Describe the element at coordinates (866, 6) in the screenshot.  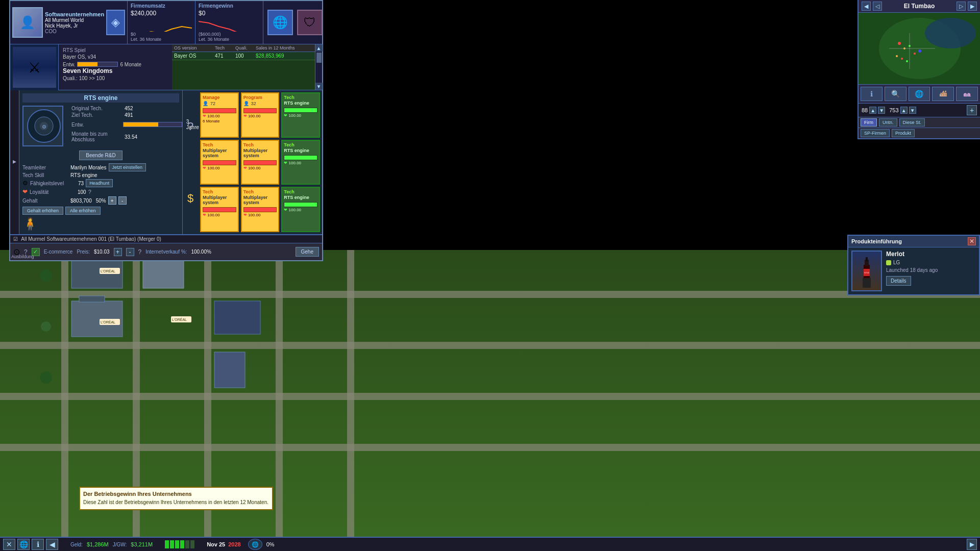
I see `map-nav-left-btn: ◀` at that location.